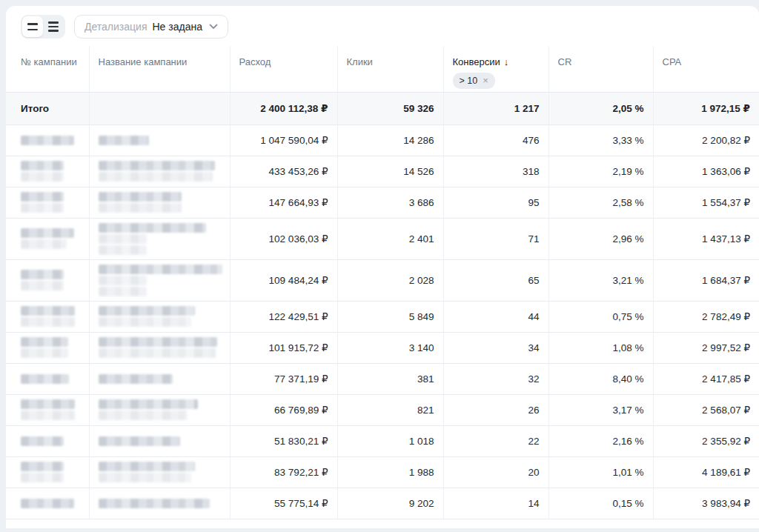 This screenshot has width=759, height=532. Describe the element at coordinates (47, 108) in the screenshot. I see `totals-label: Итого` at that location.